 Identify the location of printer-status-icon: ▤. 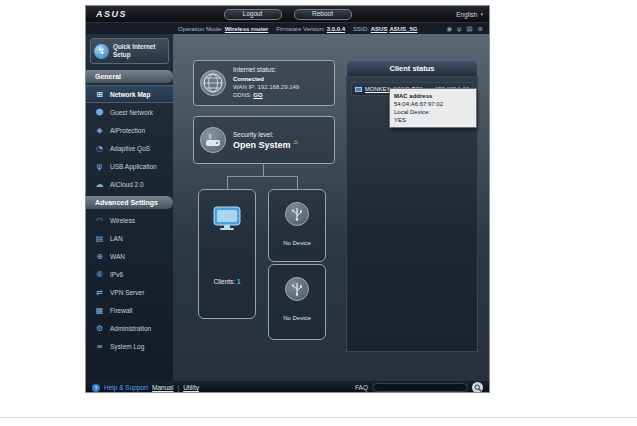
(469, 29).